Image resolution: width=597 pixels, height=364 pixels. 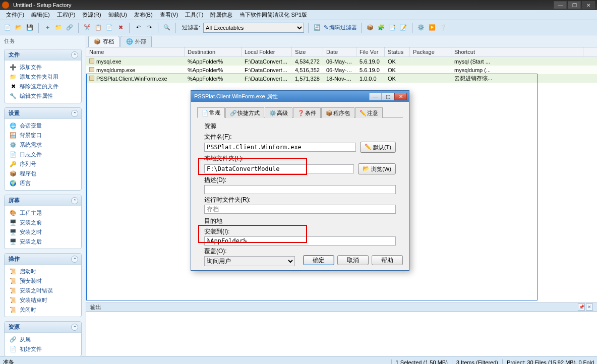 I want to click on col-status: Status, so click(x=397, y=52).